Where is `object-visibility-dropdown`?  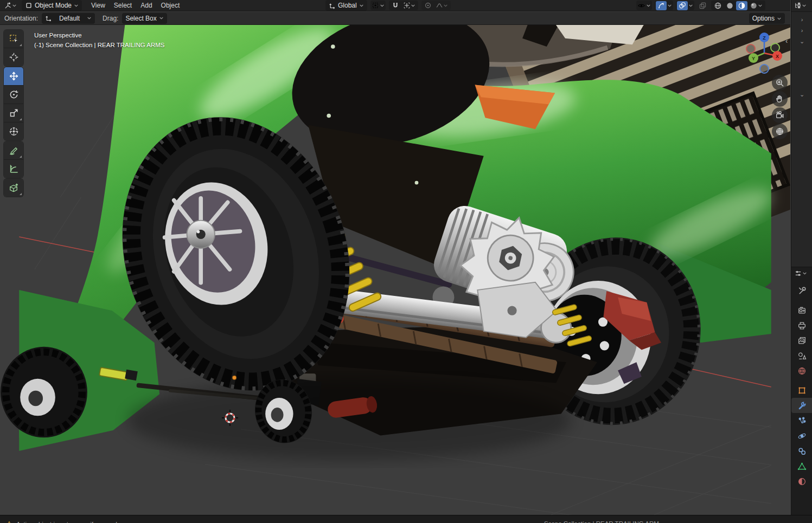
object-visibility-dropdown is located at coordinates (644, 5).